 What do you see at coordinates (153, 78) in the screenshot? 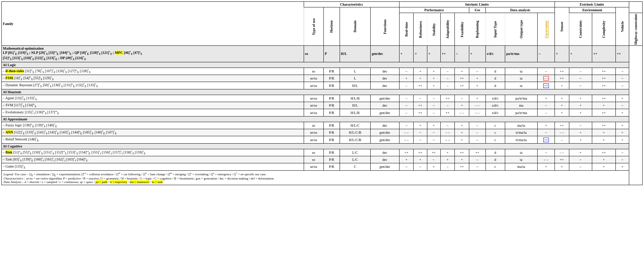
I see `fsm-cell: – FSM [18]*F [54]lcS [55]eS [129]*S` at bounding box center [153, 78].